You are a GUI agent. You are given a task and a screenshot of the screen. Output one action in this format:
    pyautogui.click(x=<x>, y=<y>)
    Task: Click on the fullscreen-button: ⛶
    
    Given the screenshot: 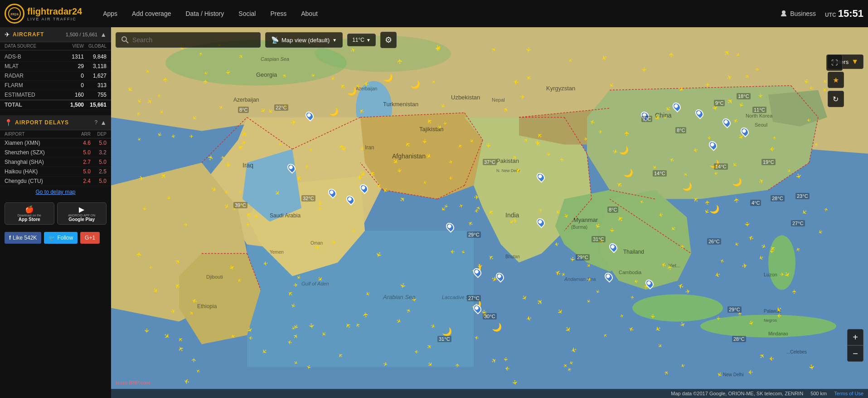 What is the action you would take?
    pyautogui.click(x=834, y=63)
    